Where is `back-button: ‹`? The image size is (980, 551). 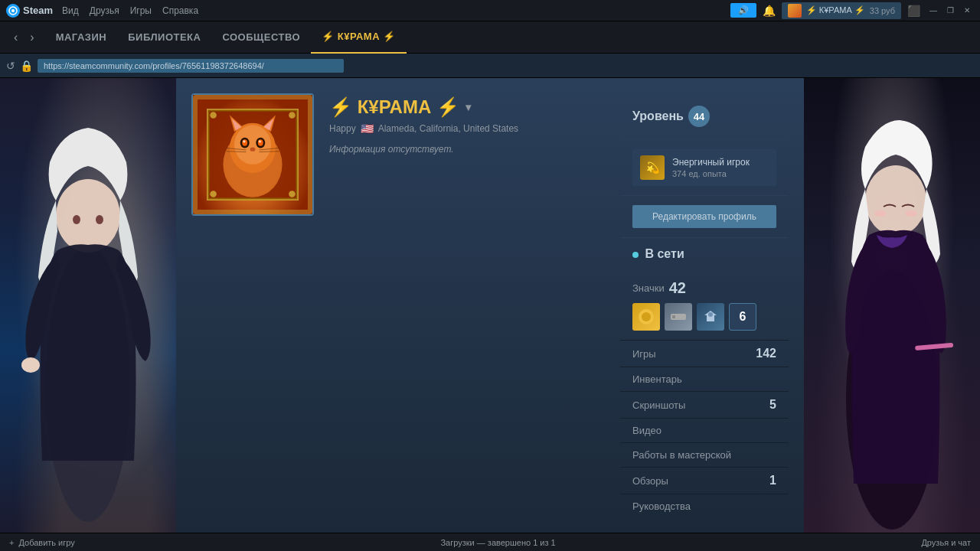
back-button: ‹ is located at coordinates (15, 37).